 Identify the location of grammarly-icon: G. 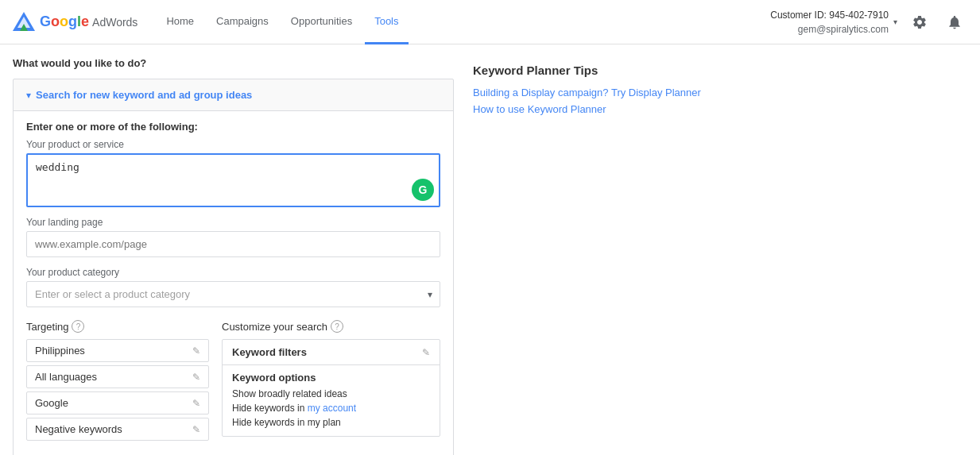
(423, 190).